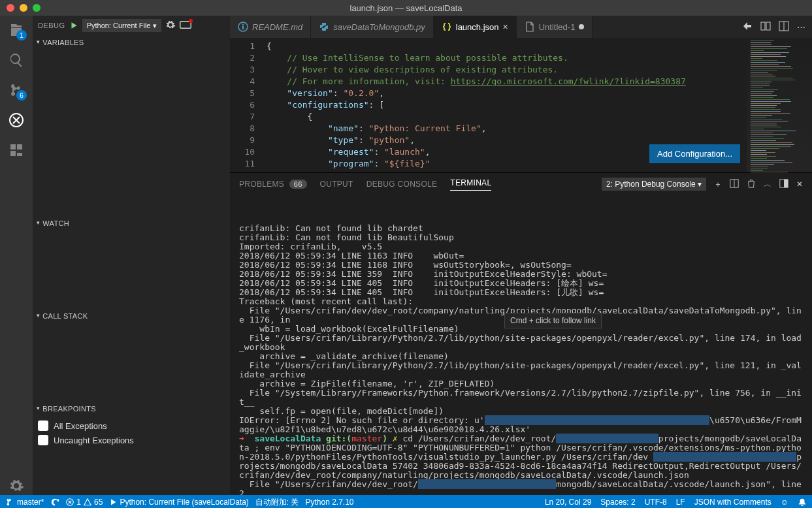  Describe the element at coordinates (80, 426) in the screenshot. I see `breakpoint-label: All Exceptions` at that location.